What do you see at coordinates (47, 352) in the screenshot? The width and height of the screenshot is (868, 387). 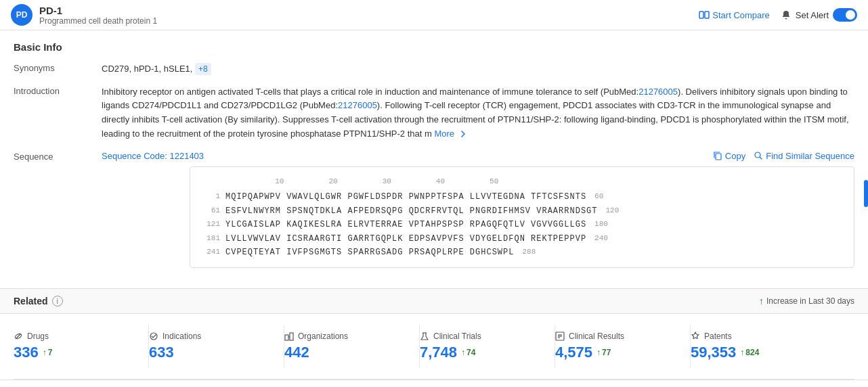 I see `stat-drugs-change: ↑ 7` at bounding box center [47, 352].